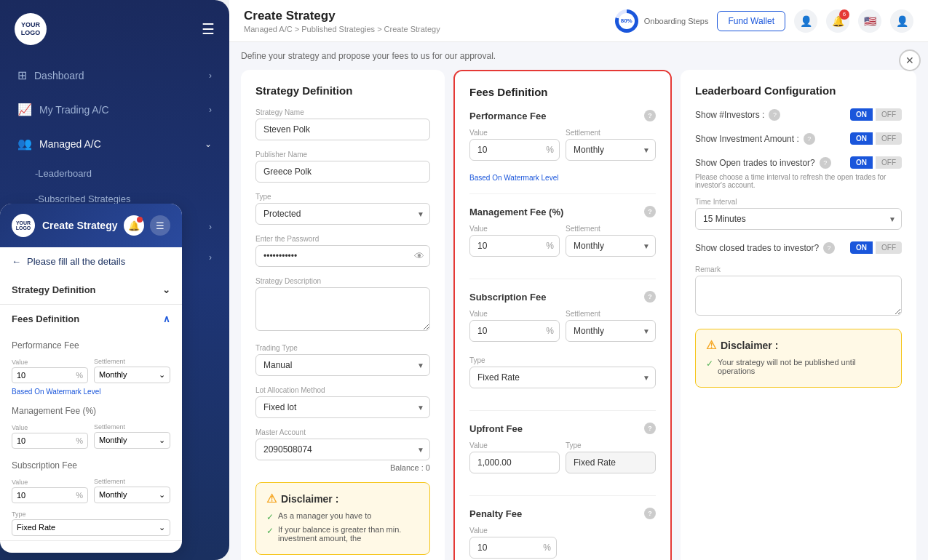  What do you see at coordinates (515, 150) in the screenshot?
I see `perf-value-input` at bounding box center [515, 150].